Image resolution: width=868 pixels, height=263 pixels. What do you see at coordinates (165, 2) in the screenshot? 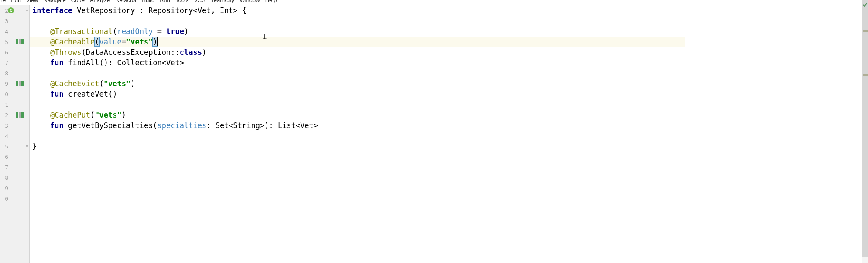
I see `menu-run: Run` at bounding box center [165, 2].